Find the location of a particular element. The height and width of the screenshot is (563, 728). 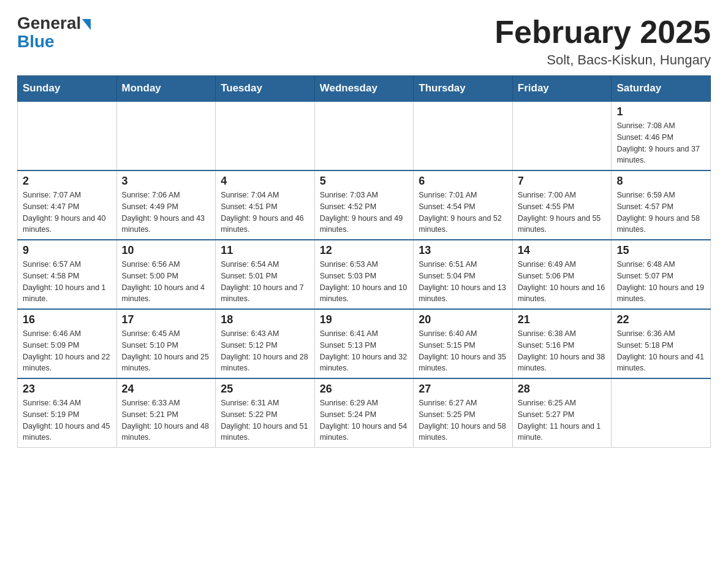

month-title: February 2025 is located at coordinates (603, 32).